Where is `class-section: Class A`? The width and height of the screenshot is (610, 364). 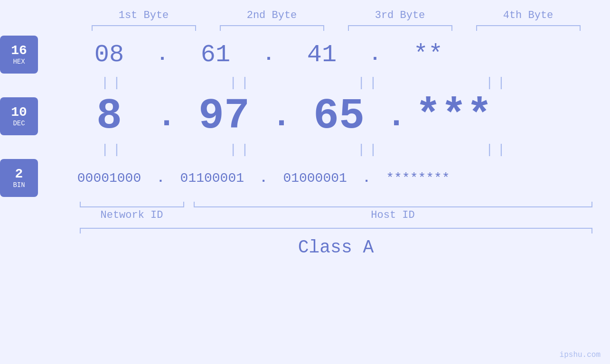
class-section: Class A is located at coordinates (336, 243).